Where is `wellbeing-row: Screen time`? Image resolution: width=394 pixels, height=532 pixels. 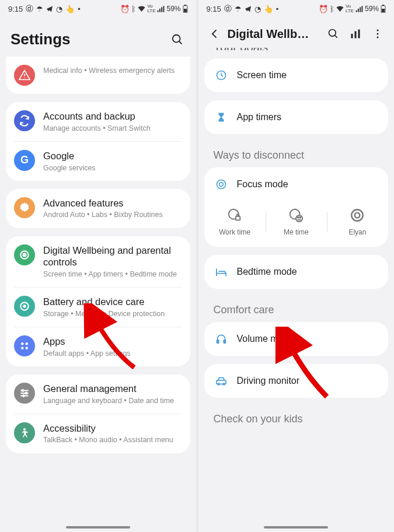 wellbeing-row: Screen time is located at coordinates (297, 75).